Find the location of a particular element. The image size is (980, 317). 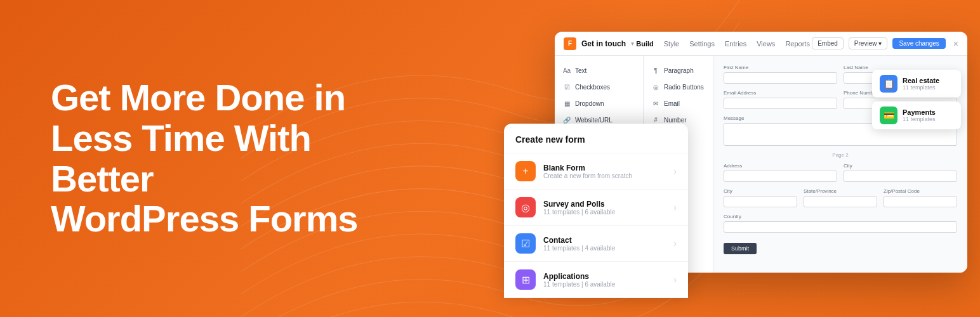

survey-icon: ◎ is located at coordinates (526, 207).